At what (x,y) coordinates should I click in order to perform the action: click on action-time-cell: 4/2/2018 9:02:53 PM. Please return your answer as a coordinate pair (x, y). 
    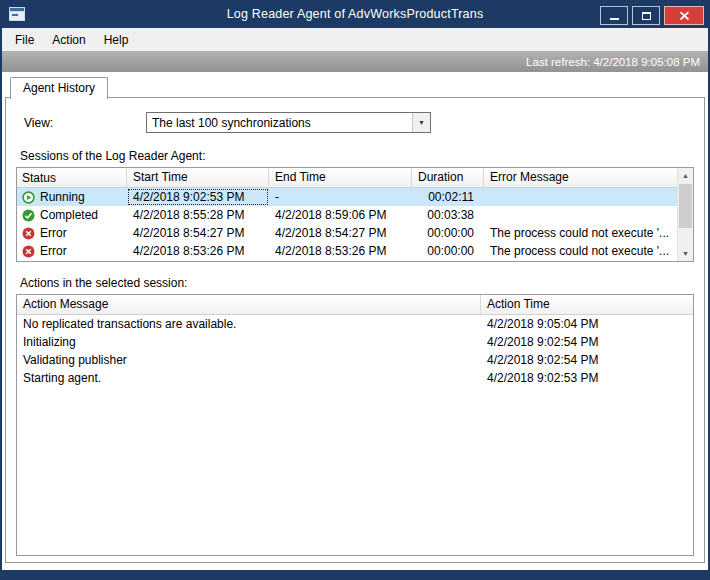
    Looking at the image, I should click on (587, 378).